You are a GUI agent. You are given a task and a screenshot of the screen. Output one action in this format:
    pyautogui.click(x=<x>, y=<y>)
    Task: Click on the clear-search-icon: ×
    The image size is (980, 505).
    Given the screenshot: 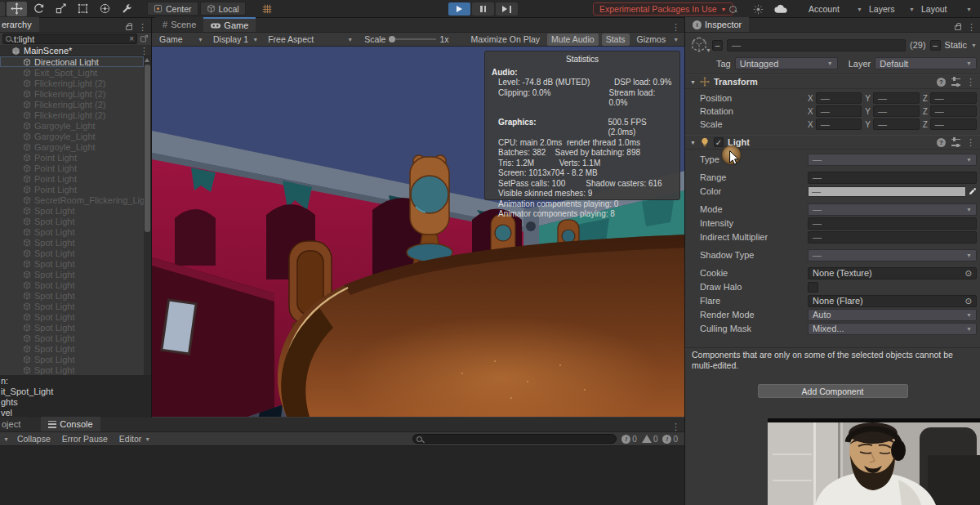 What is the action you would take?
    pyautogui.click(x=131, y=39)
    